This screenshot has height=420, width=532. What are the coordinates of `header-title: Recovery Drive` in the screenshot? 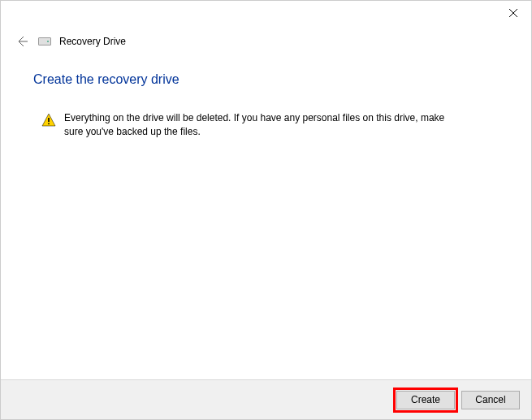 It's located at (93, 41).